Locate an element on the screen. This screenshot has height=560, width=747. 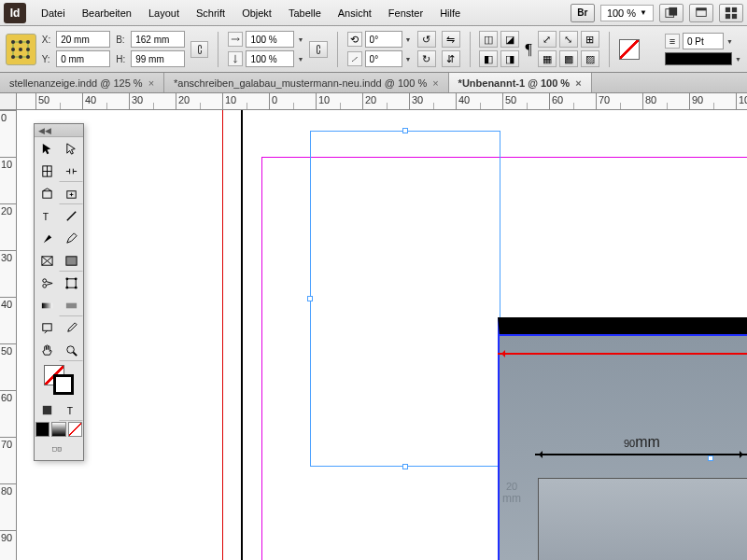
scale-y-input is located at coordinates (270, 59).